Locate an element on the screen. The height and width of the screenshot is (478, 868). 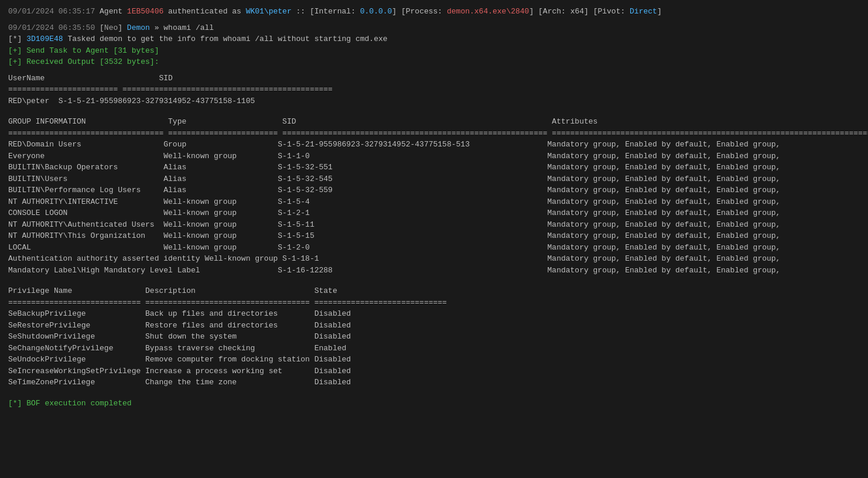
group-row: Everyone Well-known group S-1-1-0 Mandat… is located at coordinates (434, 156).